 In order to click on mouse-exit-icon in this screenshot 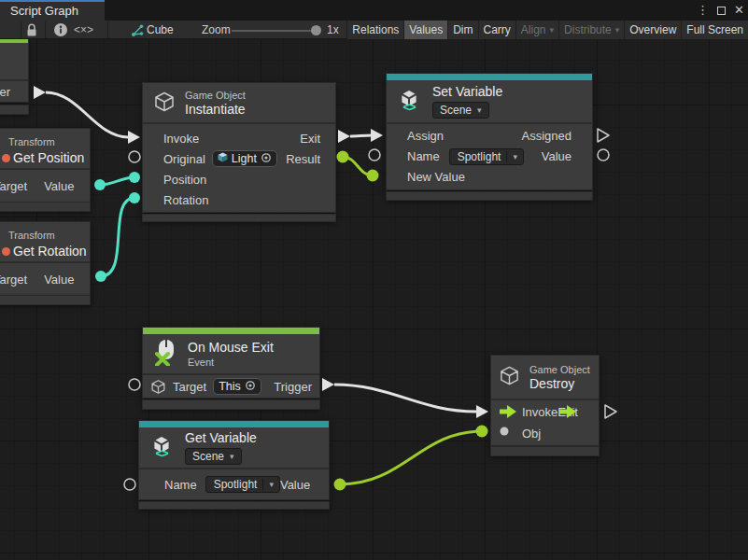, I will do `click(166, 354)`.